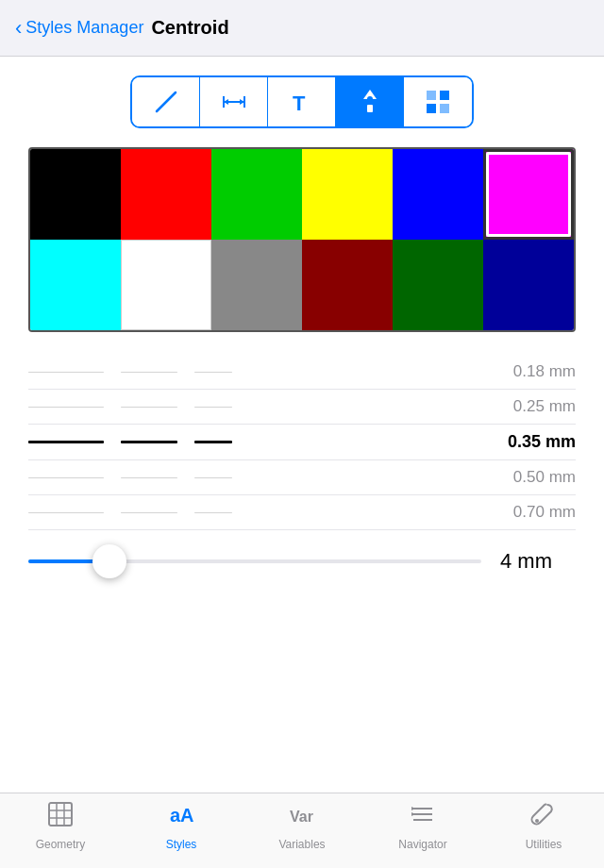 Image resolution: width=604 pixels, height=868 pixels. I want to click on svg-text: Var, so click(302, 817).